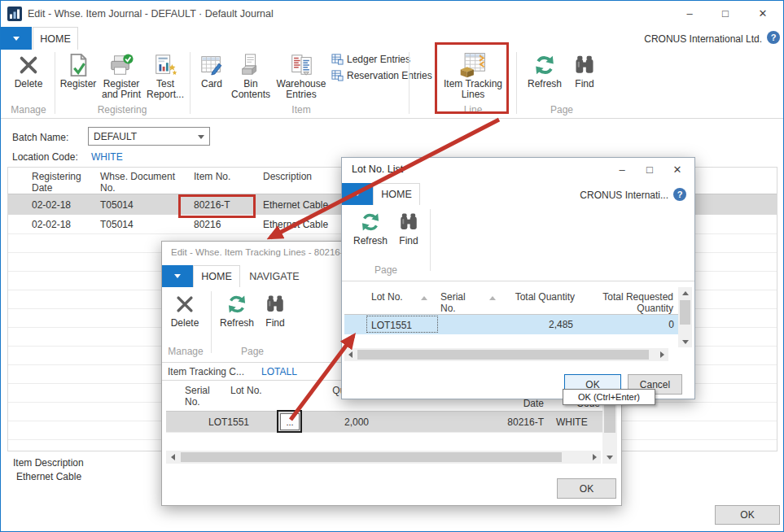  What do you see at coordinates (301, 110) in the screenshot?
I see `group-label-item: Item` at bounding box center [301, 110].